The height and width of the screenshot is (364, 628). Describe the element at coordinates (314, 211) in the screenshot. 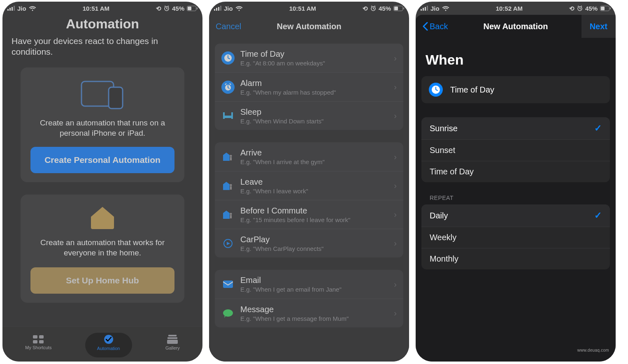

I see `trigger-title: Before I Commute` at that location.